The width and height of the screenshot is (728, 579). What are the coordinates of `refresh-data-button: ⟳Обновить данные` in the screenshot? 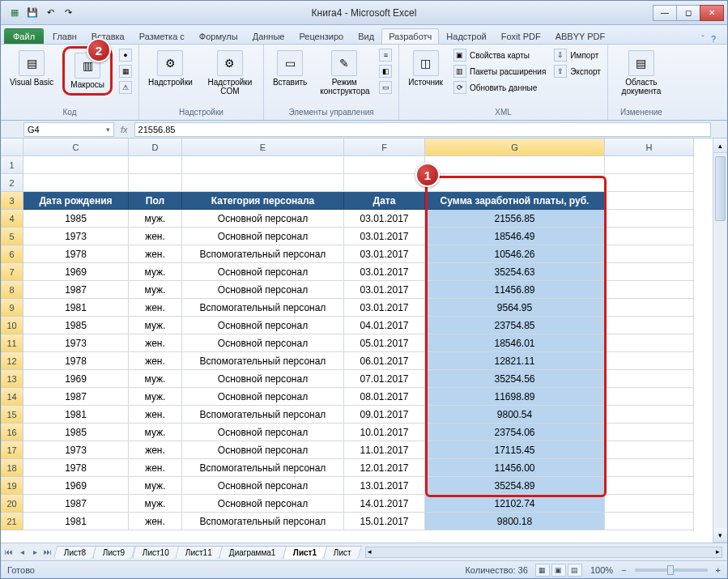 It's located at (500, 87).